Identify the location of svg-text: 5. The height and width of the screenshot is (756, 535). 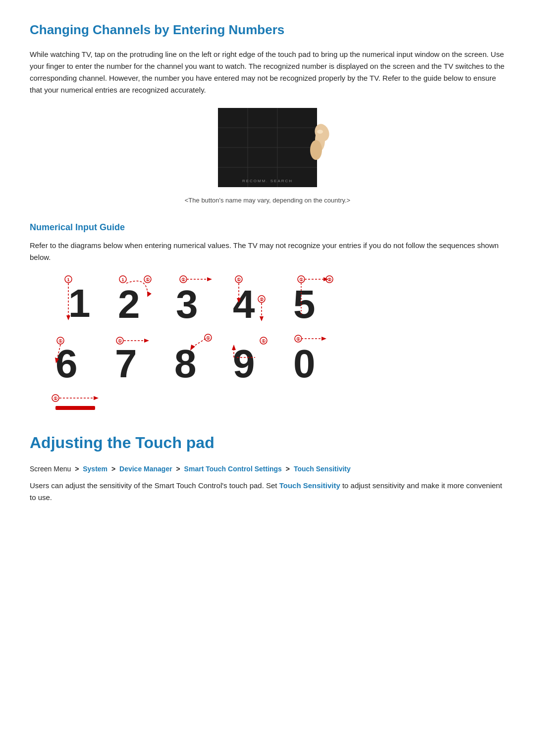
(304, 304).